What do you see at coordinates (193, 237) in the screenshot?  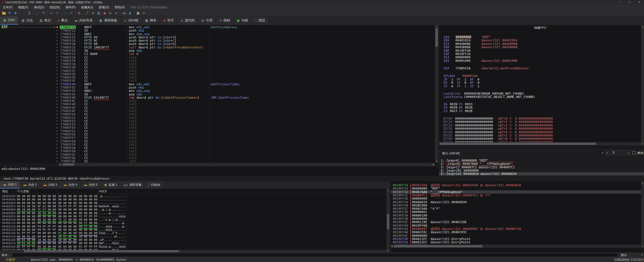 I see `dump-row: 0046615408 00 05 0000 00 00 0020 61 46 0…` at bounding box center [193, 237].